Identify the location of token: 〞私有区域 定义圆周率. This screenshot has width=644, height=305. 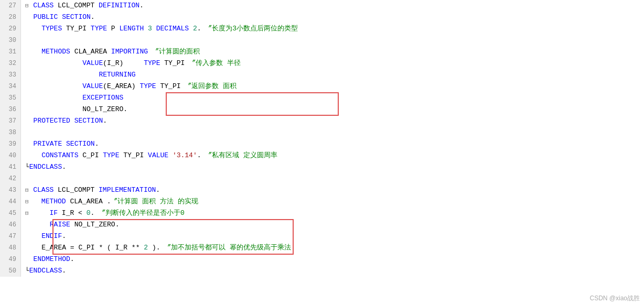
(241, 155).